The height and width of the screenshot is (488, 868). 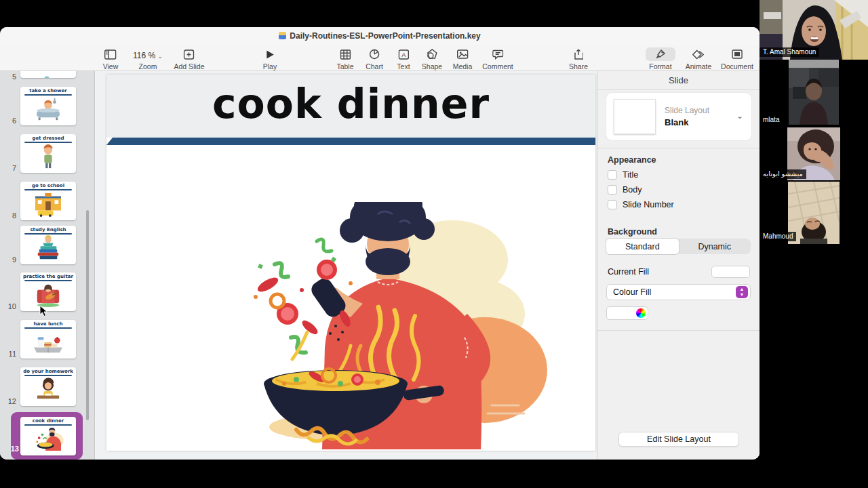 I want to click on chart-toolbar-button: Chart, so click(x=374, y=59).